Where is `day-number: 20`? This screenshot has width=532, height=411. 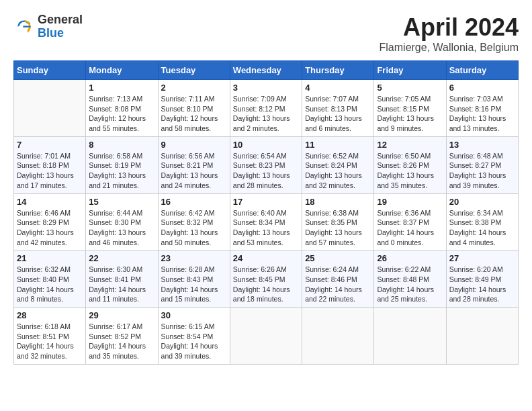 day-number: 20 is located at coordinates (482, 201).